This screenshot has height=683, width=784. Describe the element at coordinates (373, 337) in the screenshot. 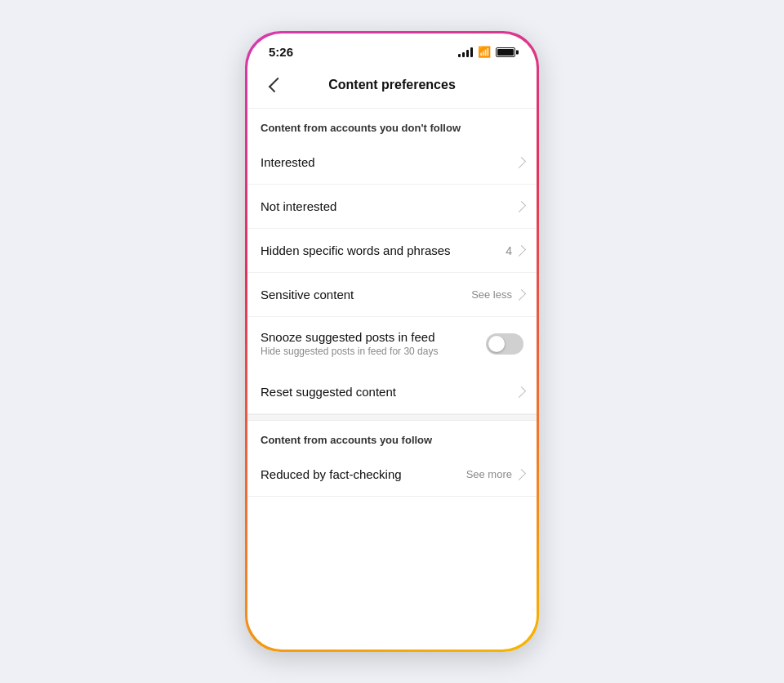

I see `menu-item-snooze-label: Snooze suggested posts in feed` at that location.